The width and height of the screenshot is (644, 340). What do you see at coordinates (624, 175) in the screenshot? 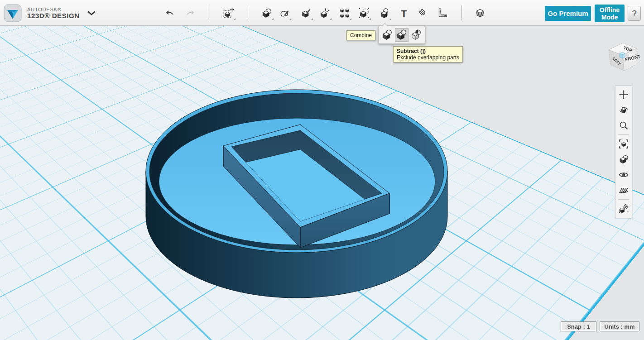
I see `eye-icon` at bounding box center [624, 175].